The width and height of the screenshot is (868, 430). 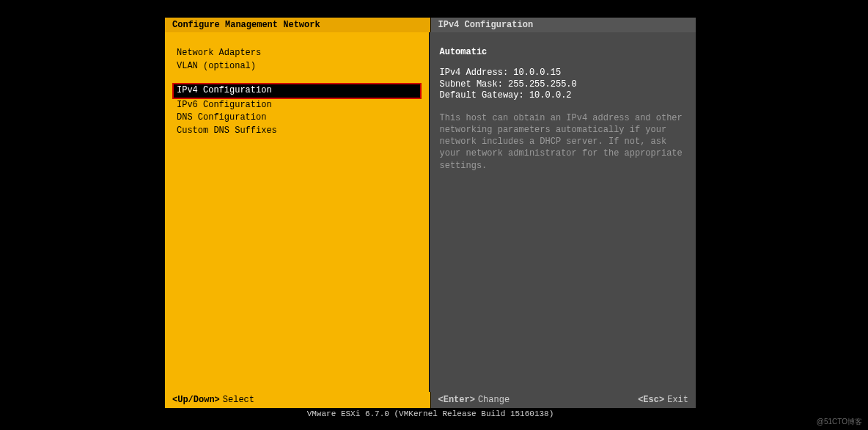 I want to click on footer-right: <Enter> Change <Esc> Exit, so click(x=564, y=400).